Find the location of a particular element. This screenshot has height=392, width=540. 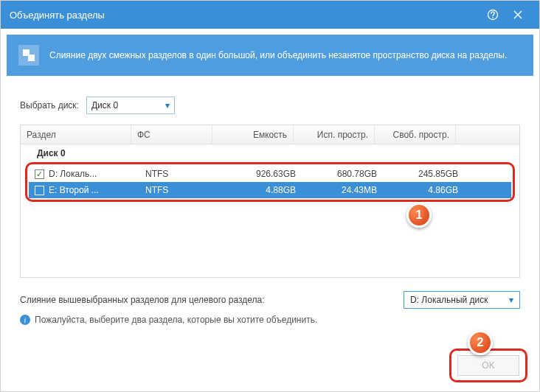

row-cap: 4.88GB is located at coordinates (261, 190).